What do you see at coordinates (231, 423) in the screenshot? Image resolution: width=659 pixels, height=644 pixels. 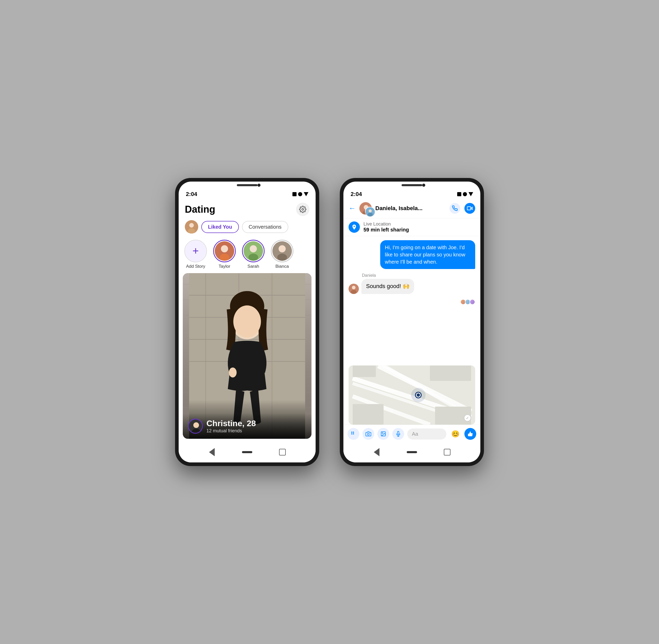 I see `card-name: Christine, 28` at bounding box center [231, 423].